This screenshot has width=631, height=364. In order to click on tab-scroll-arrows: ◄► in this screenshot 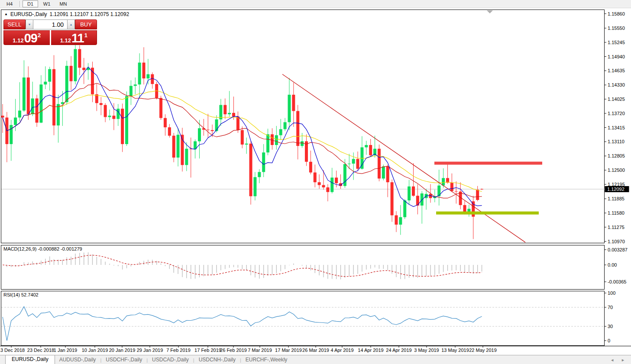, I will do `click(618, 361)`.